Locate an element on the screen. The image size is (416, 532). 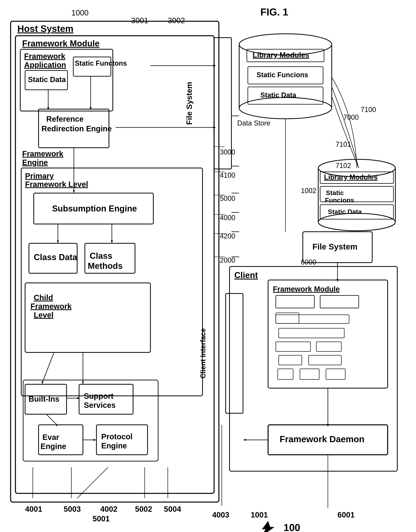
framework-daemon-label: Framework Daemon is located at coordinates (322, 439).